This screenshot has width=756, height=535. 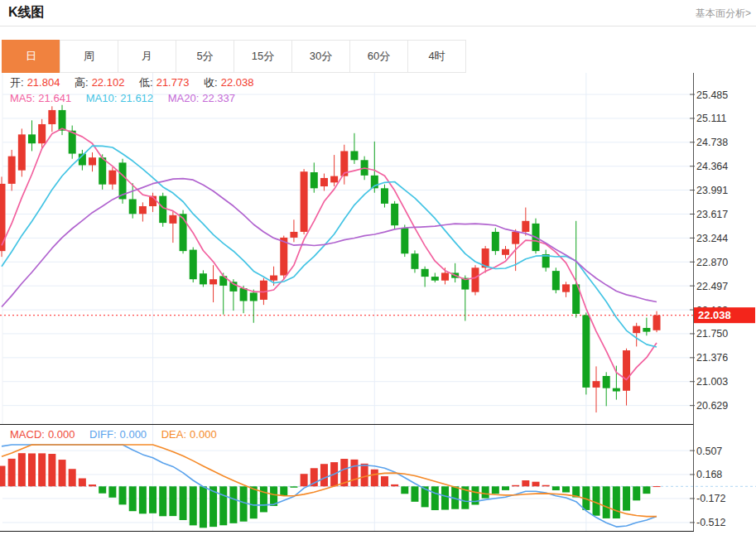 I want to click on title-divider, so click(x=378, y=27).